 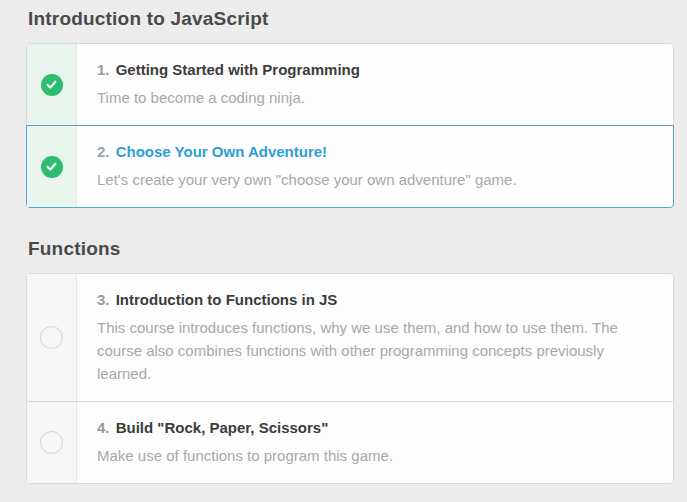 What do you see at coordinates (104, 70) in the screenshot?
I see `course-number: 1.` at bounding box center [104, 70].